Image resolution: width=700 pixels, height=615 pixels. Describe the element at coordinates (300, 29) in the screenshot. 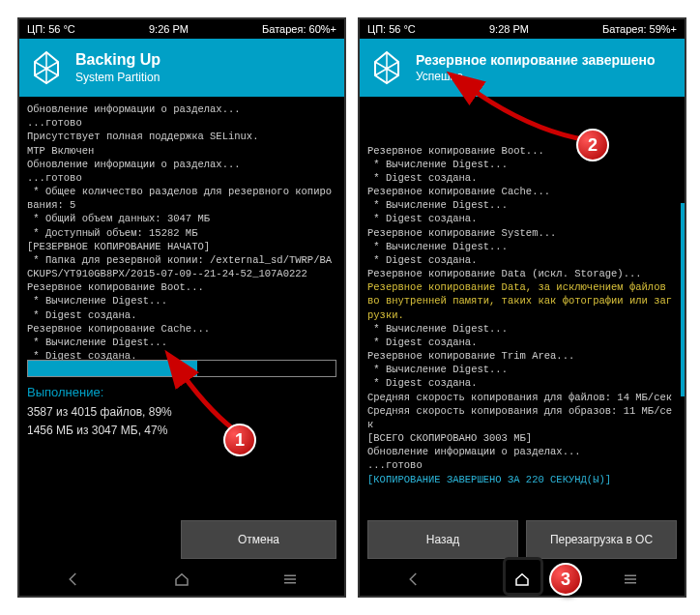

I see `battery: Батарея: 60%+` at that location.